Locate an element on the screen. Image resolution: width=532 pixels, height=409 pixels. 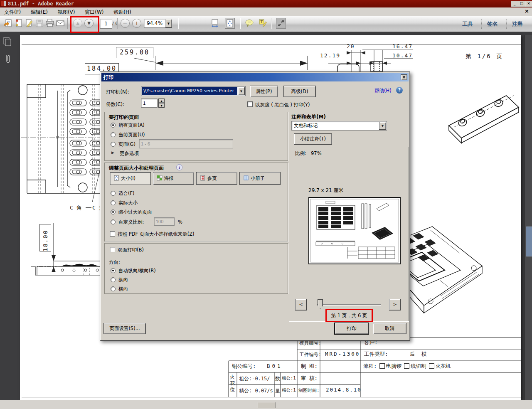
shrink-radio is located at coordinates (113, 212).